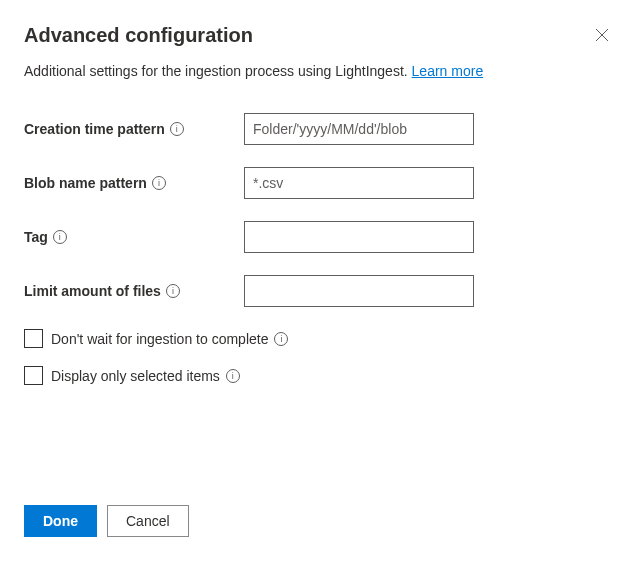 This screenshot has width=637, height=561. What do you see at coordinates (160, 339) in the screenshot?
I see `dont-wait-label-text: Don't wait for ingestion to complete` at bounding box center [160, 339].